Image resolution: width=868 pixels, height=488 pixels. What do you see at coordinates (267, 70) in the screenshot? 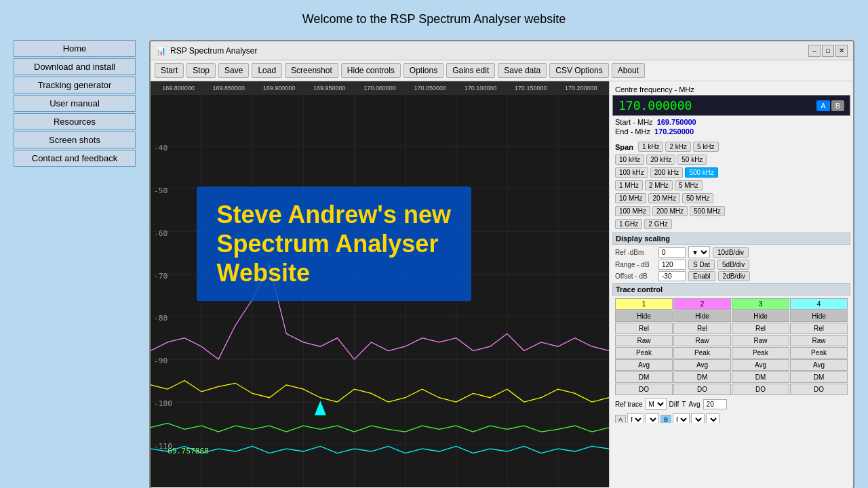
I see `load-button: Load` at bounding box center [267, 70].